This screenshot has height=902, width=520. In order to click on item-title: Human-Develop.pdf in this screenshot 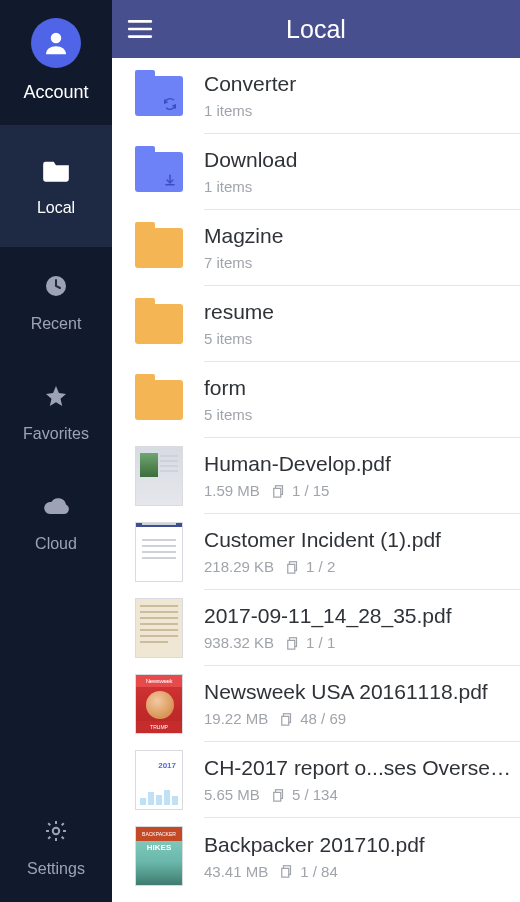, I will do `click(358, 464)`.